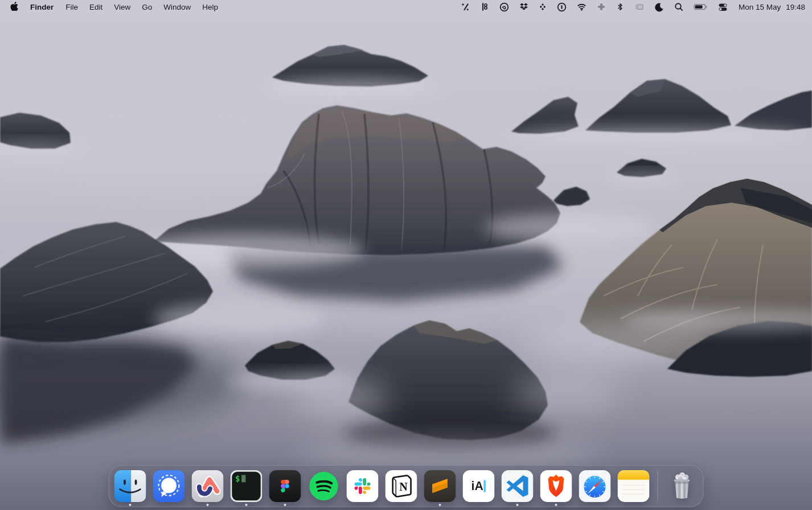 The width and height of the screenshot is (812, 510). I want to click on signal-icon, so click(169, 486).